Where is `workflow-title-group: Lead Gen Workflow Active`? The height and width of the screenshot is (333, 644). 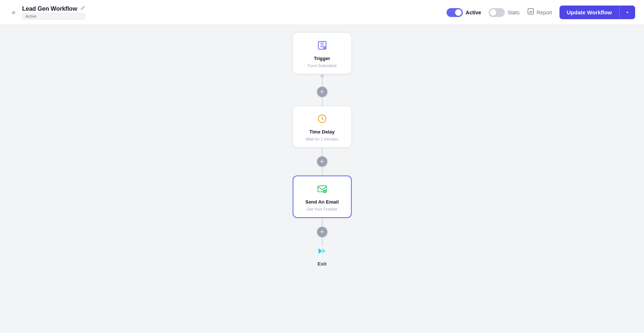
workflow-title-group: Lead Gen Workflow Active is located at coordinates (54, 13).